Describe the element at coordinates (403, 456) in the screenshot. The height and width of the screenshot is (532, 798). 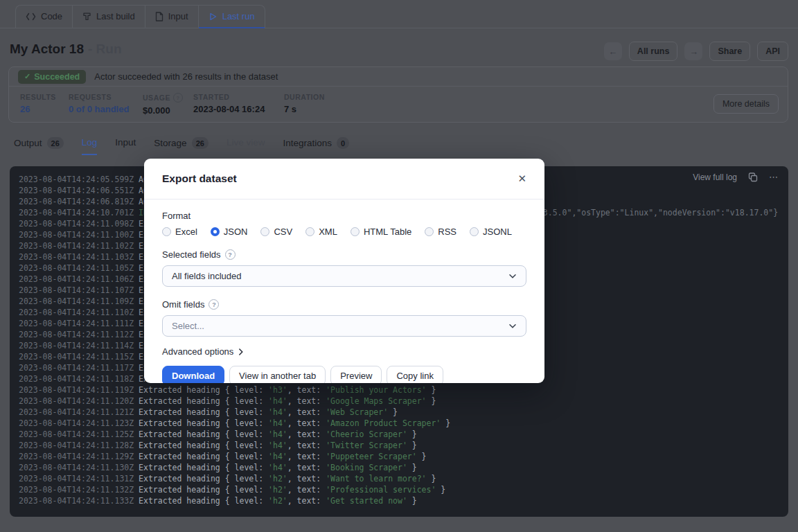
I see `log-line: 2023-08-04T14:24:11.129Z Extracted headi…` at that location.